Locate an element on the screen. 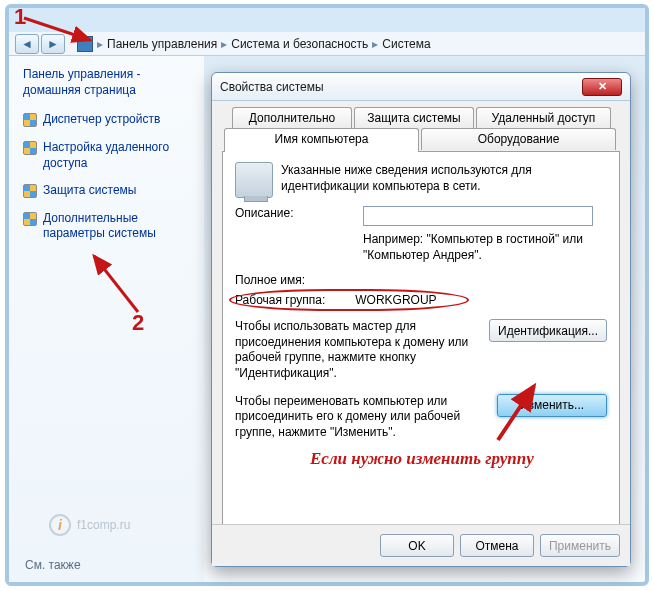 The image size is (654, 591). description-input is located at coordinates (478, 216).